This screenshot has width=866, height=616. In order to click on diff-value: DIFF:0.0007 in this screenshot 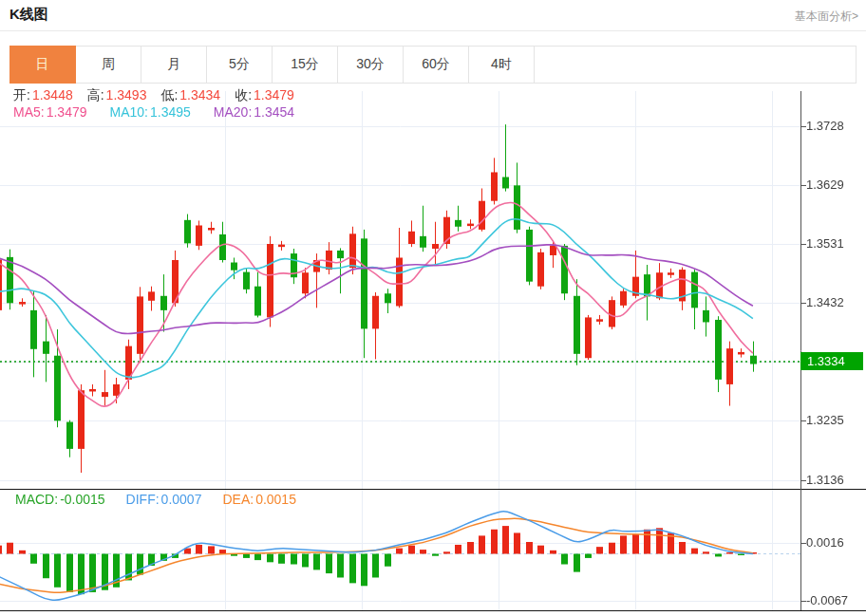, I will do `click(164, 499)`.